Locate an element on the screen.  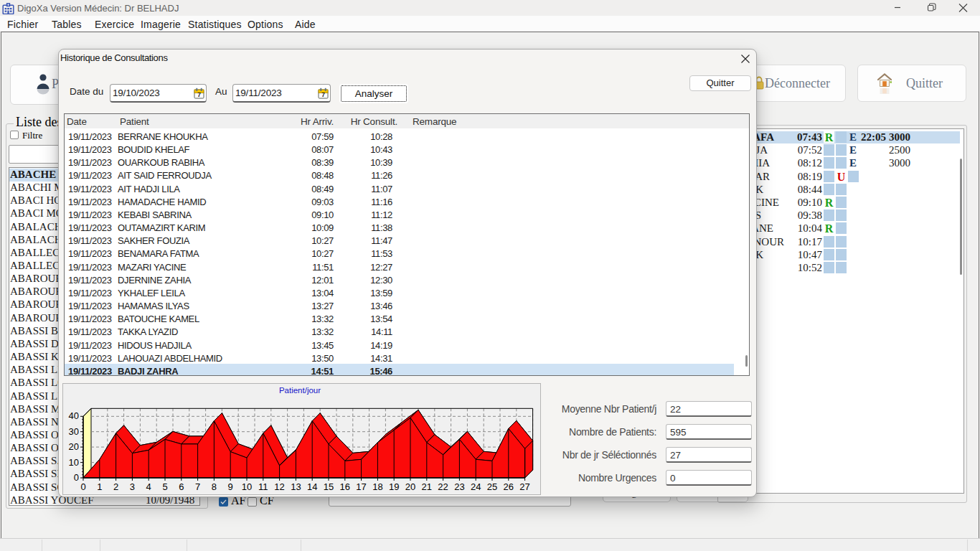
svg-text: 22 is located at coordinates (443, 486).